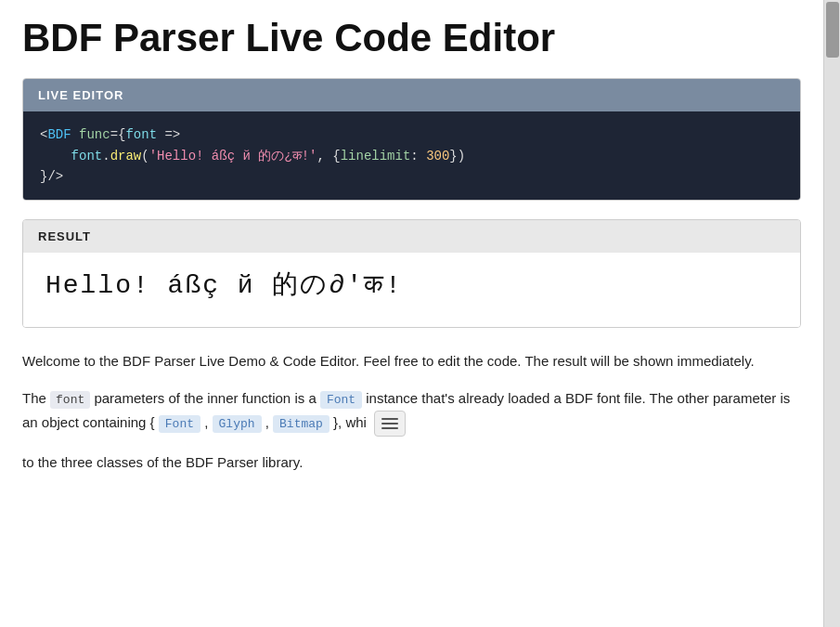  I want to click on hamburger-icon, so click(390, 424).